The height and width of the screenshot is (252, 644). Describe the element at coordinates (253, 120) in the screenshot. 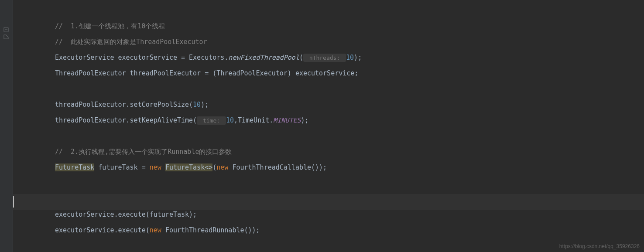

I see `code-text: ,TimeUnit.` at that location.